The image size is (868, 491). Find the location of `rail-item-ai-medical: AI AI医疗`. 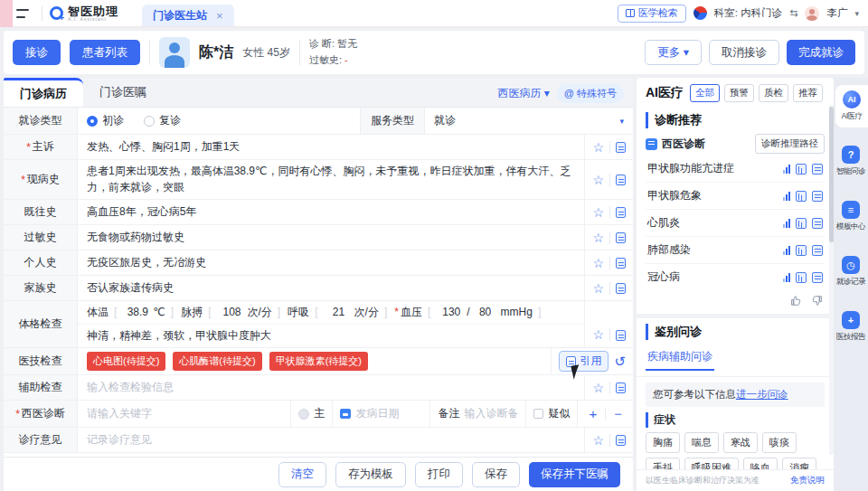

rail-item-ai-medical: AI AI医疗 is located at coordinates (852, 107).